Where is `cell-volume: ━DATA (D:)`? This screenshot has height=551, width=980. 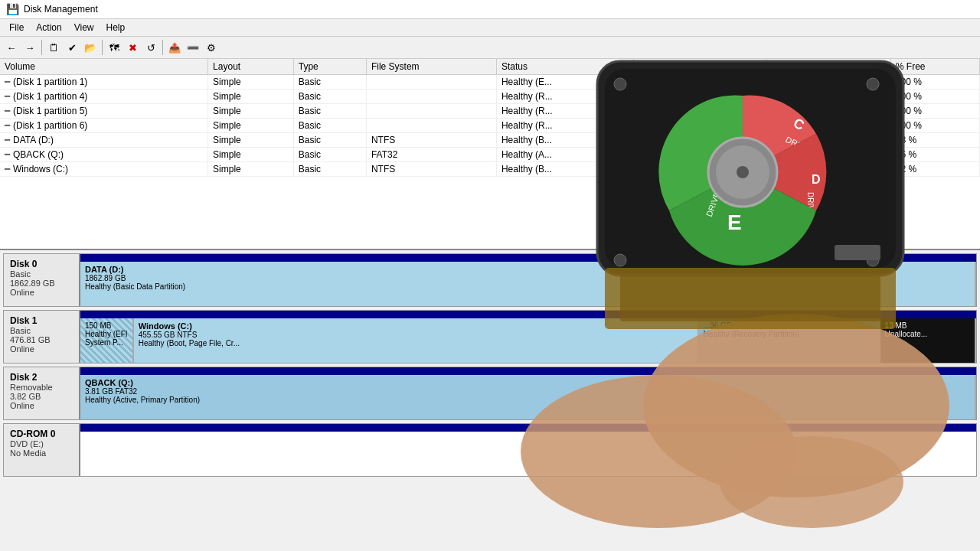
cell-volume: ━DATA (D:) is located at coordinates (104, 141).